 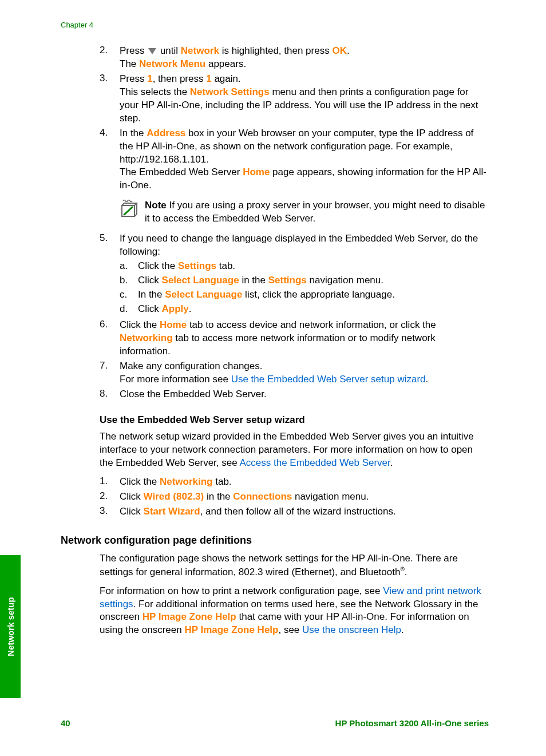 What do you see at coordinates (402, 569) in the screenshot?
I see `registered-mark: ®` at bounding box center [402, 569].